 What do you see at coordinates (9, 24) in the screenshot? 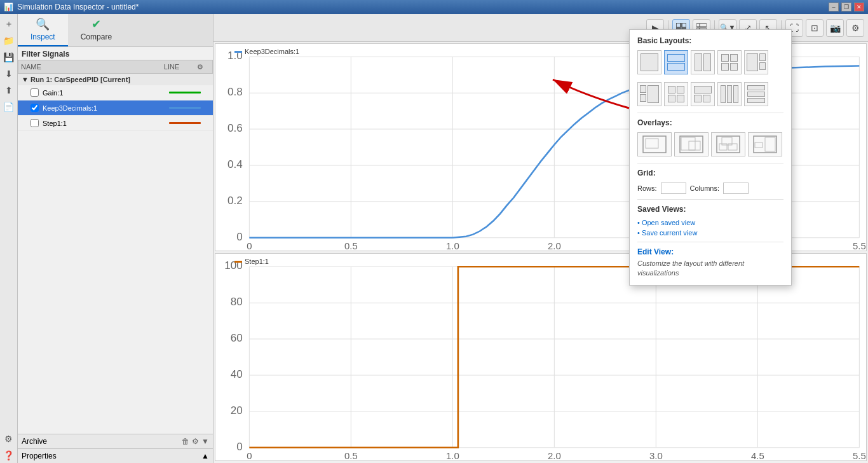
I see `add-icon: ＋` at bounding box center [9, 24].